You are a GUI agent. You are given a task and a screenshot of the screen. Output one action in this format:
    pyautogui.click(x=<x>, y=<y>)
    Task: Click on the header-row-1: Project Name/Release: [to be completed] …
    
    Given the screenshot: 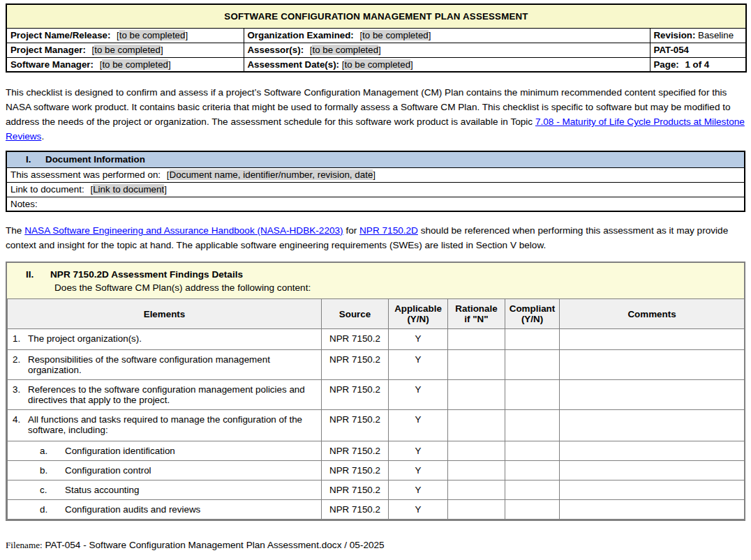 What is the action you would take?
    pyautogui.click(x=376, y=35)
    